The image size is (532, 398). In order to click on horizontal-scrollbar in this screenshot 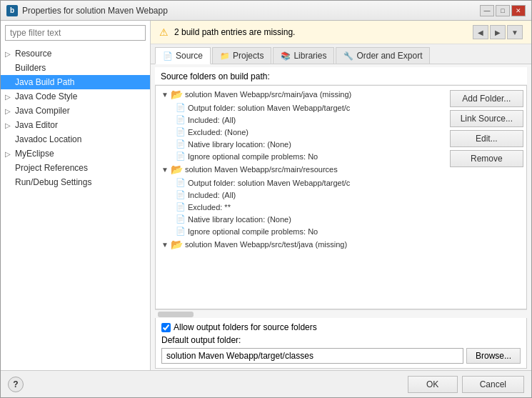, I will do `click(341, 314)`.